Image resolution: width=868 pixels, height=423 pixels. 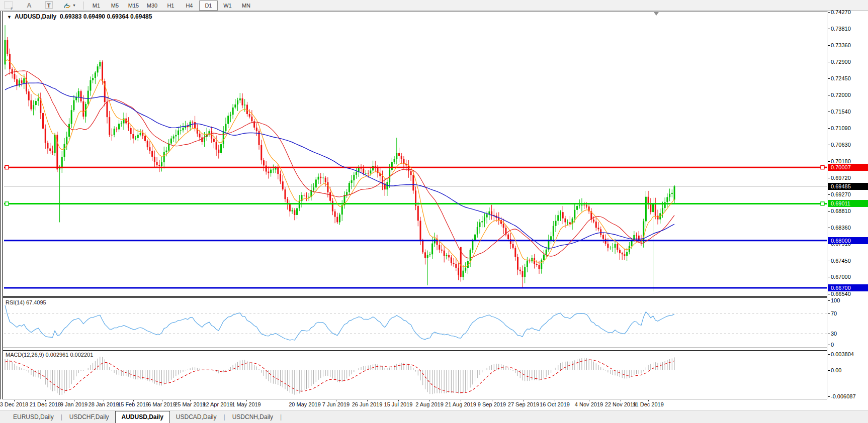 What do you see at coordinates (398, 404) in the screenshot?
I see `date-tick-label: 15 Jul 2019` at bounding box center [398, 404].